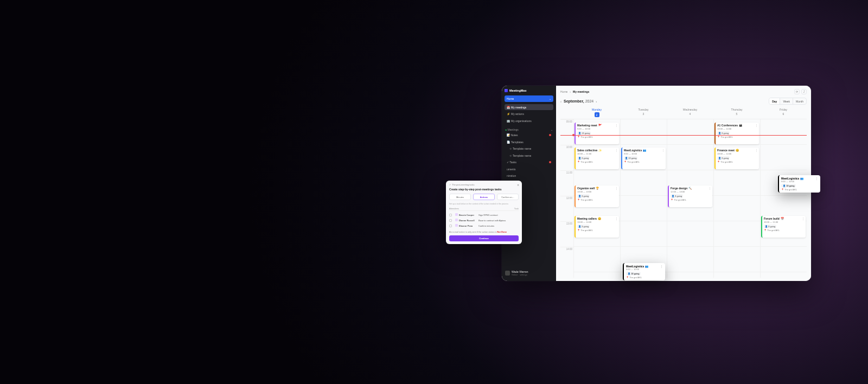 The height and width of the screenshot is (384, 868). What do you see at coordinates (529, 273) in the screenshot?
I see `user-footer: Wade Warren Online · settings` at bounding box center [529, 273].